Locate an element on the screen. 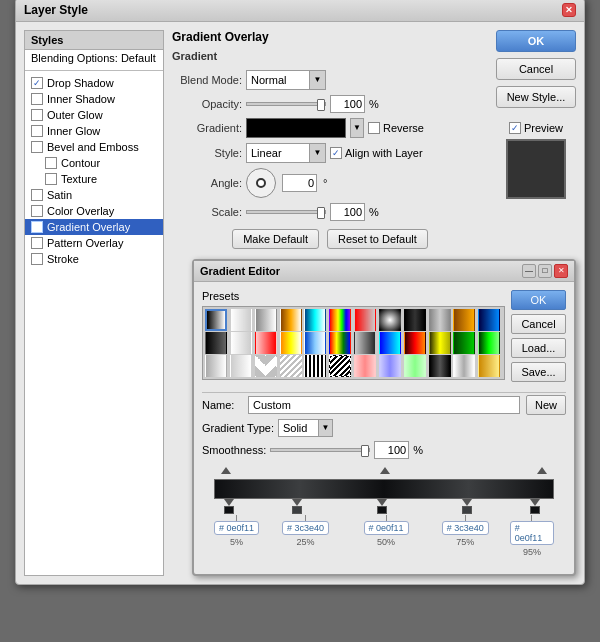  drop-shadow-checkbox is located at coordinates (37, 83).